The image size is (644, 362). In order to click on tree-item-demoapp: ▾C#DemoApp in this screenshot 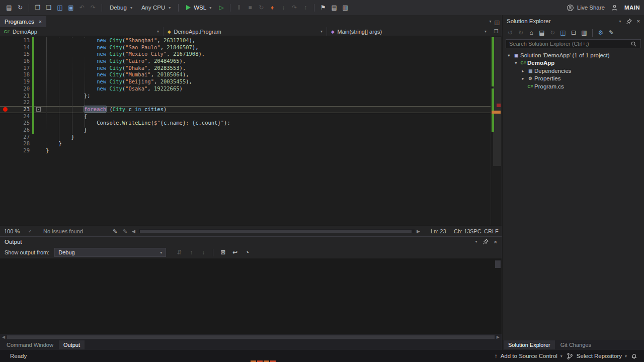, I will do `click(574, 63)`.